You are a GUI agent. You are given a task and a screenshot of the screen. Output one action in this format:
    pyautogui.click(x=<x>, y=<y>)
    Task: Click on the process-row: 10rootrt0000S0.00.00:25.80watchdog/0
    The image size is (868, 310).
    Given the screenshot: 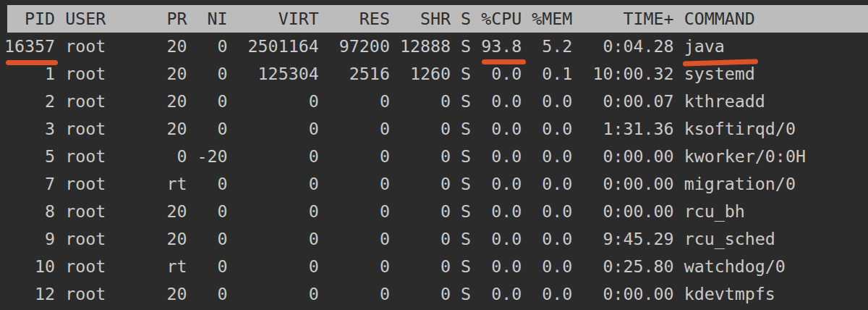 What is the action you would take?
    pyautogui.click(x=436, y=267)
    